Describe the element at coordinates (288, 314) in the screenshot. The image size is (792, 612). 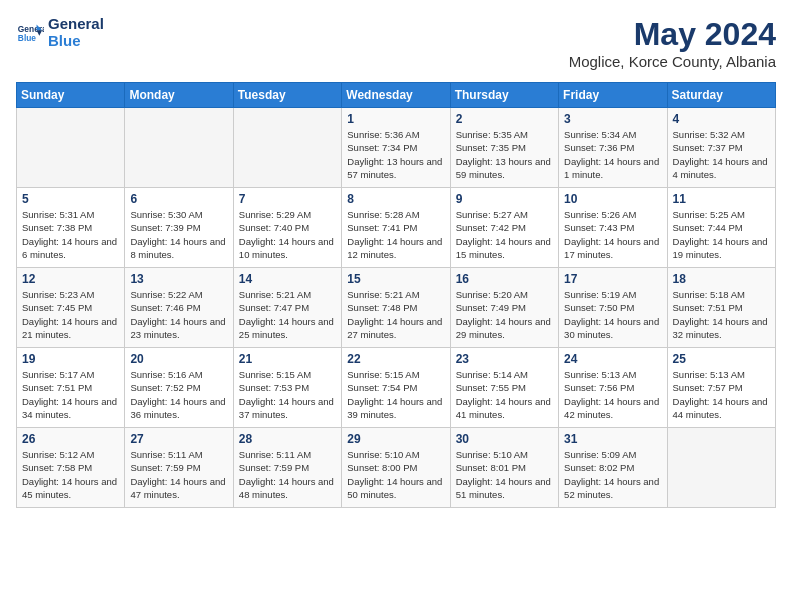
I see `day-info: Sunrise: 5:21 AM Sunset: 7:47 PM Dayligh…` at that location.